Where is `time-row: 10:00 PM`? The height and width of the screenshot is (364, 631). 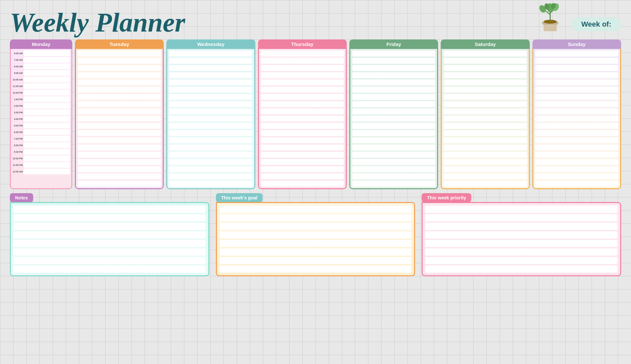
time-row: 10:00 PM is located at coordinates (41, 158).